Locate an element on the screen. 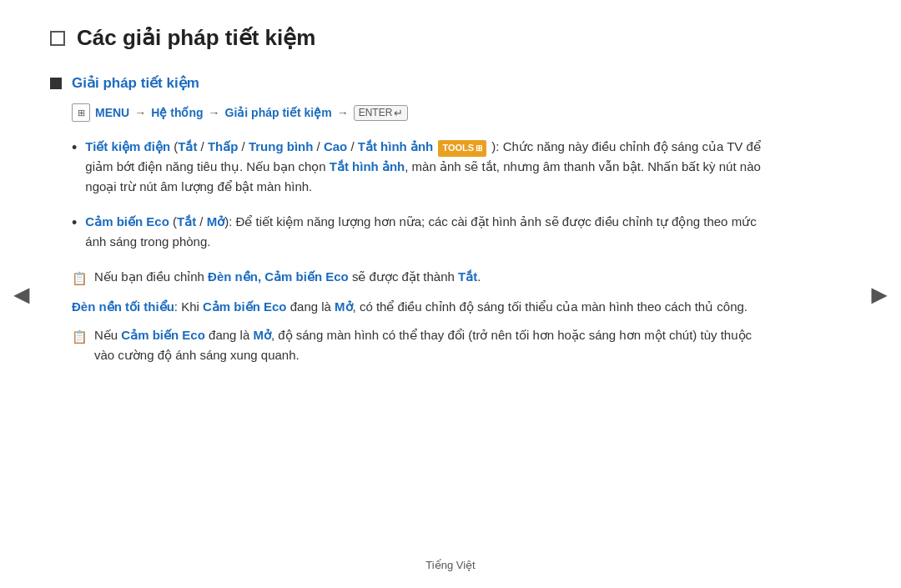  opt-tat-hinh-anh: Tắt hình ảnh is located at coordinates (395, 147).